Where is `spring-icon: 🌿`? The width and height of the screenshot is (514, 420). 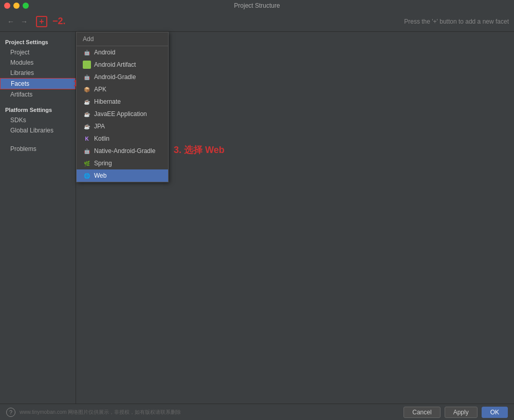
spring-icon: 🌿 is located at coordinates (87, 163).